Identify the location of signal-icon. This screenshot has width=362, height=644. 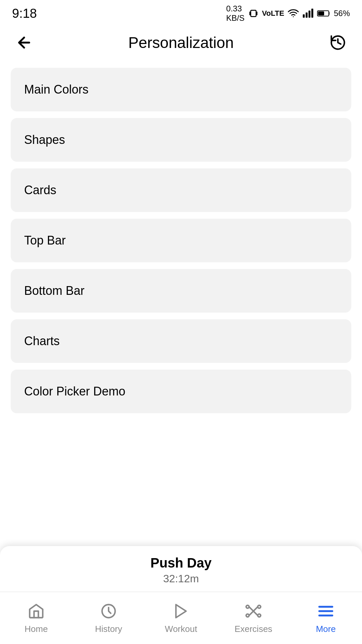
(308, 13).